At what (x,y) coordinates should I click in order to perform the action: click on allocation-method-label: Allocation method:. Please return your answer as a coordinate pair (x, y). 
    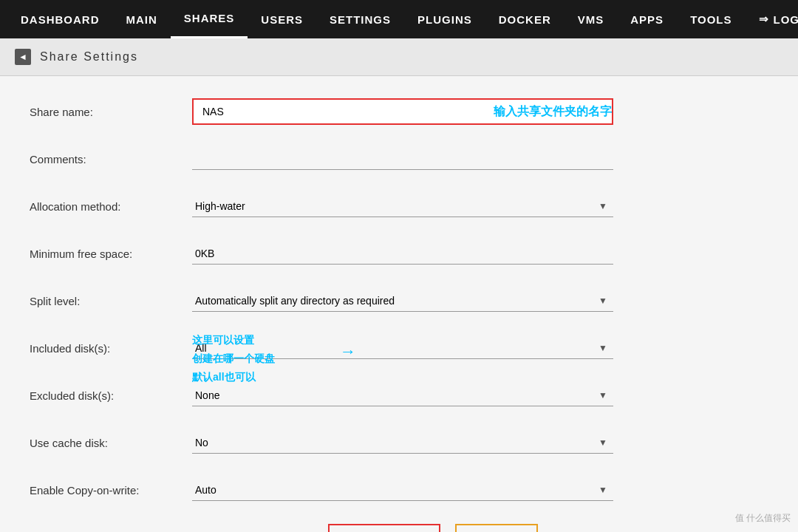
    Looking at the image, I should click on (111, 207).